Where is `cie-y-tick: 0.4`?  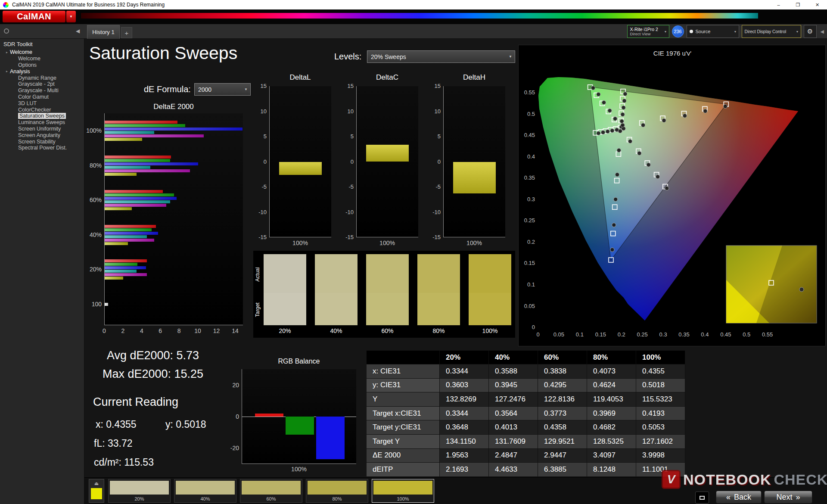 cie-y-tick: 0.4 is located at coordinates (531, 157).